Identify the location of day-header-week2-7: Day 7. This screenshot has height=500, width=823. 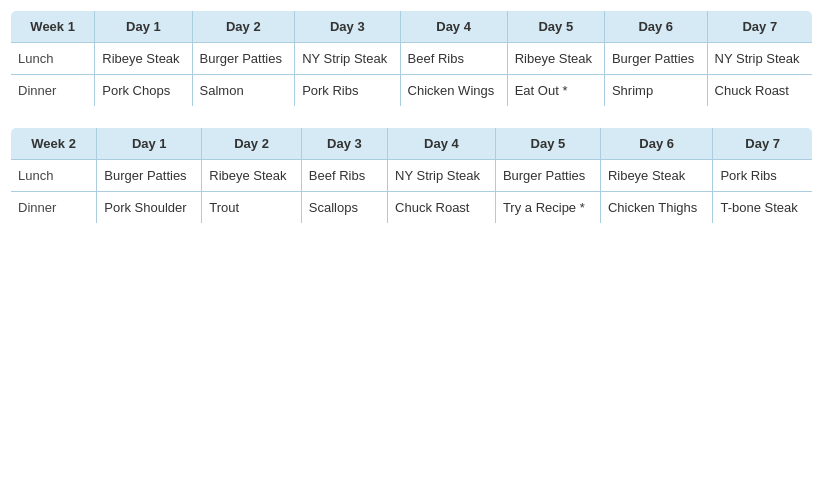
(763, 144).